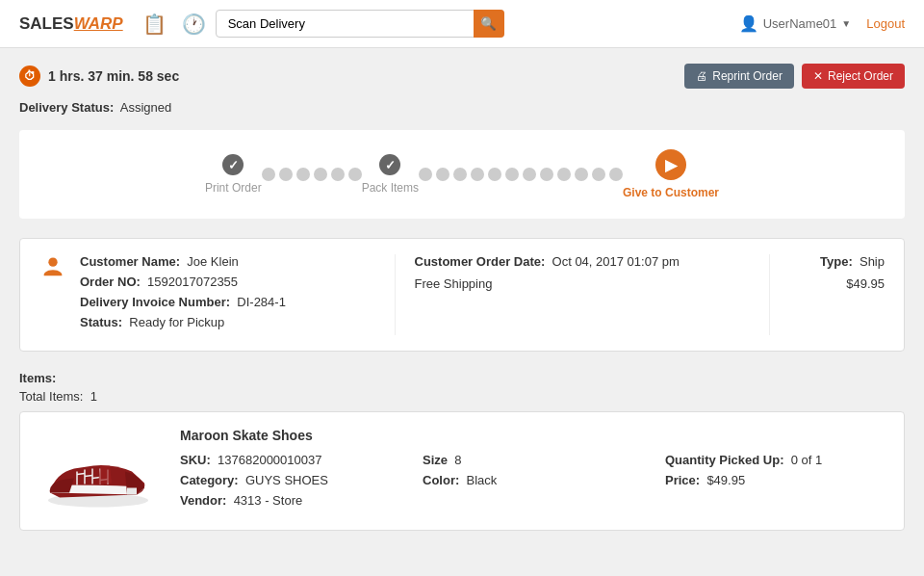 The height and width of the screenshot is (576, 924). Describe the element at coordinates (195, 460) in the screenshot. I see `sku-label: SKU:` at that location.